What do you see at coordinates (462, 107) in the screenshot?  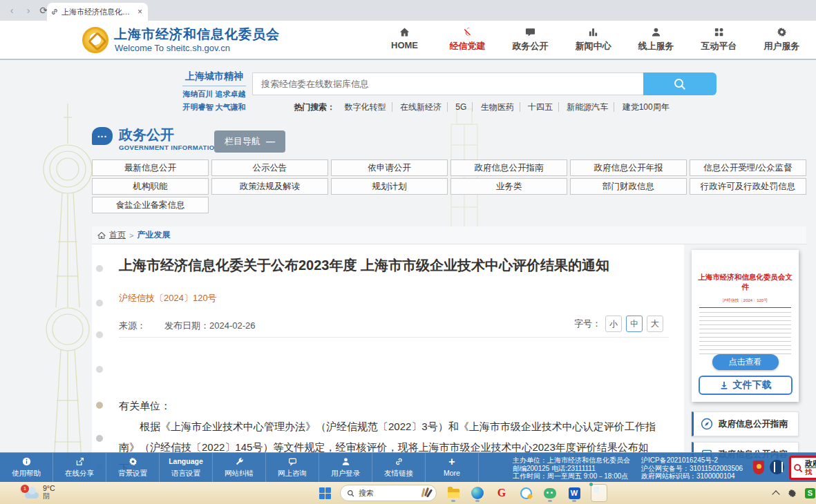 I see `hot-search-item: 5G` at bounding box center [462, 107].